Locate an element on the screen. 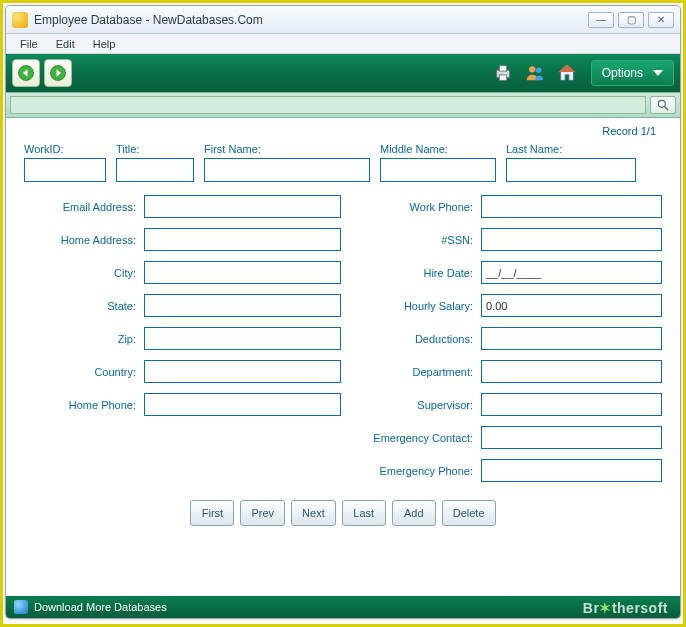 The image size is (686, 627). workid-label: WorkID: is located at coordinates (65, 149).